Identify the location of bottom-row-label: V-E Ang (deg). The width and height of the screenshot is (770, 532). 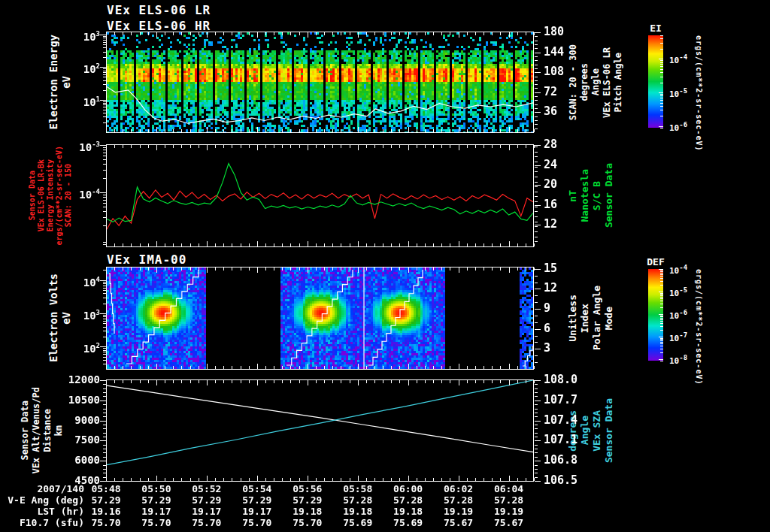
(42, 500).